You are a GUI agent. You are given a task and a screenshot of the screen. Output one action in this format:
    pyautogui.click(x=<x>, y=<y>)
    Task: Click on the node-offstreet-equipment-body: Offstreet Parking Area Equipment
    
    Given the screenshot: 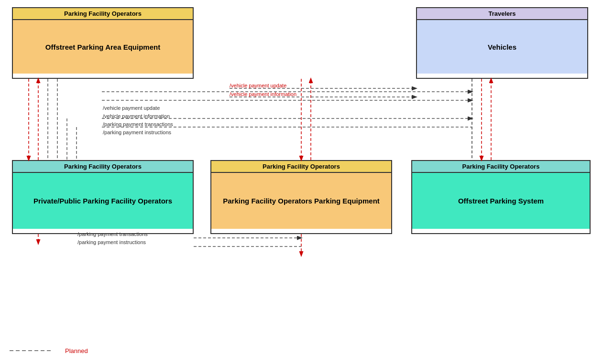 What is the action you would take?
    pyautogui.click(x=103, y=47)
    